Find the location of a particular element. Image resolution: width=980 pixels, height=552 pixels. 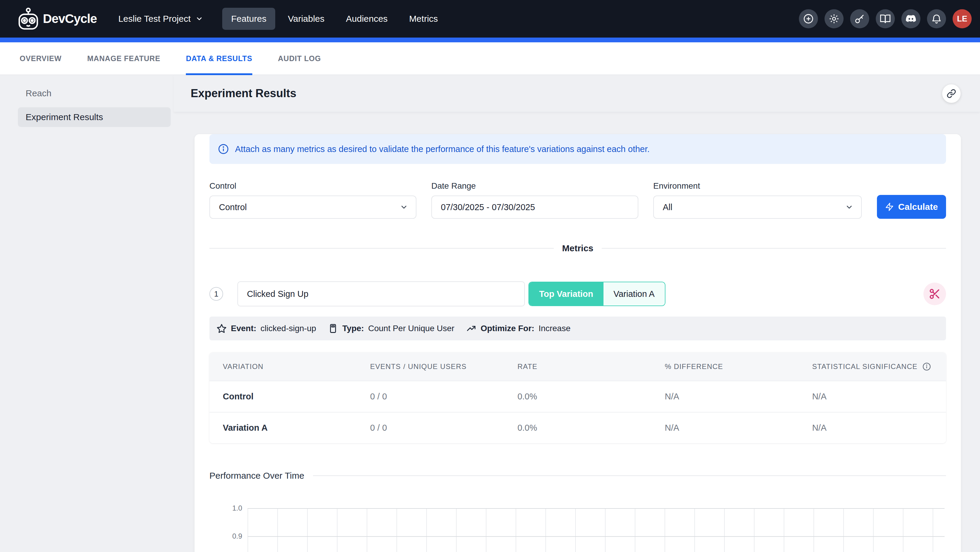

toggle-variation-a: Variation A is located at coordinates (634, 294).